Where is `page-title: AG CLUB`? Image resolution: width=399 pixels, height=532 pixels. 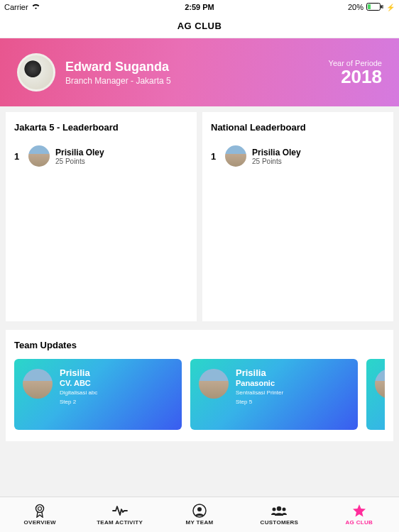
page-title: AG CLUB is located at coordinates (200, 26).